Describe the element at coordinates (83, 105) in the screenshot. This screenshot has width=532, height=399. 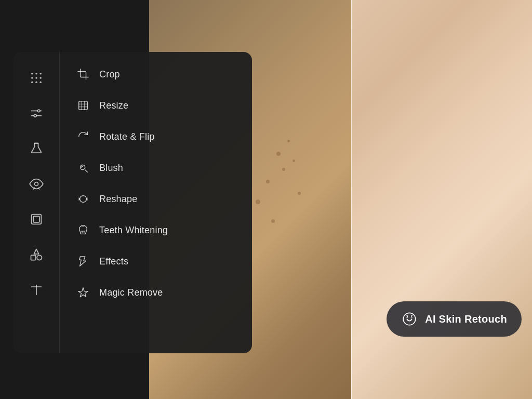
I see `resize-icon` at that location.